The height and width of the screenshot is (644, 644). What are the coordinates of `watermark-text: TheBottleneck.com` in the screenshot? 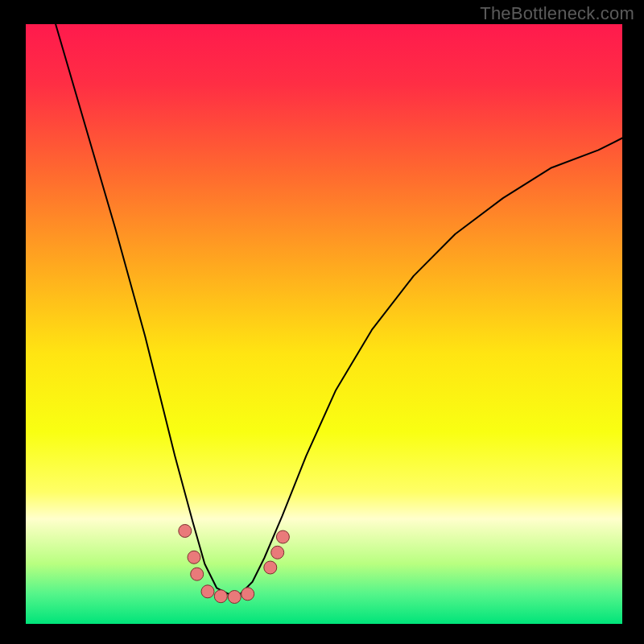 It's located at (557, 14).